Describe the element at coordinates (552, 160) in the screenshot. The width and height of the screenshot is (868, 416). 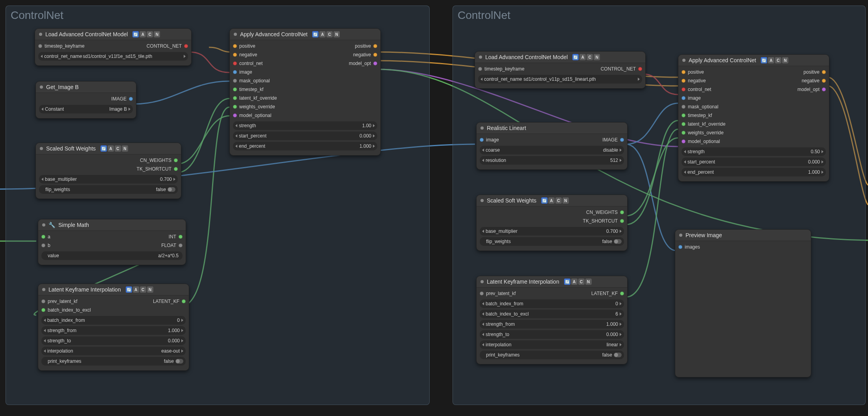
I see `widget-resolution: resolution512` at that location.